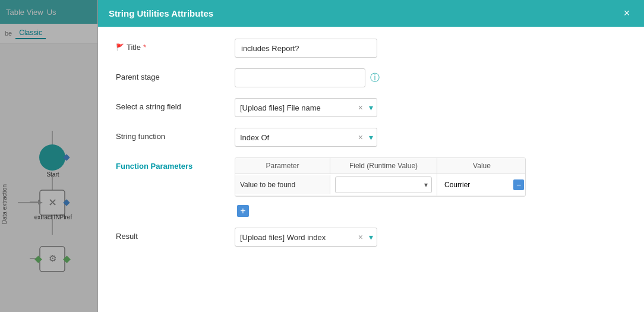 Image resolution: width=644 pixels, height=312 pixels. What do you see at coordinates (384, 185) in the screenshot?
I see `field-runtime-cell: ▾` at bounding box center [384, 185].